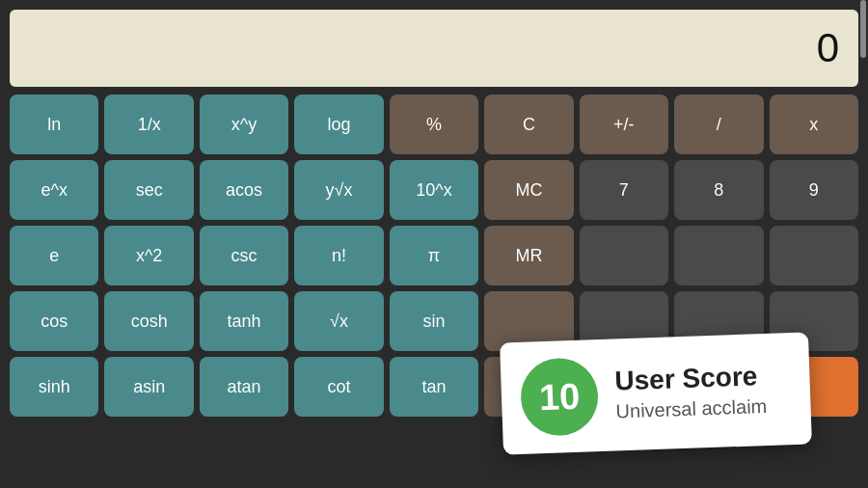 The width and height of the screenshot is (868, 488). What do you see at coordinates (434, 190) in the screenshot?
I see `calc-btn-10^x-1-4: 10^x` at bounding box center [434, 190].